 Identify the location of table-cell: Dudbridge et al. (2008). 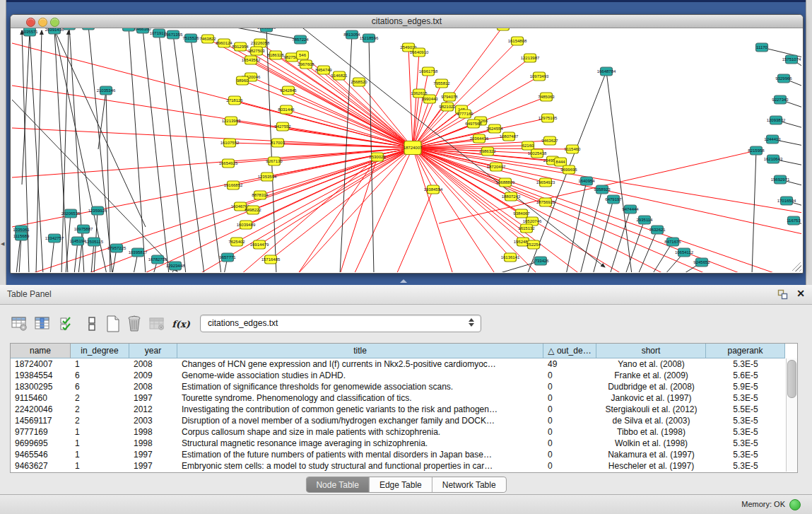
(652, 387).